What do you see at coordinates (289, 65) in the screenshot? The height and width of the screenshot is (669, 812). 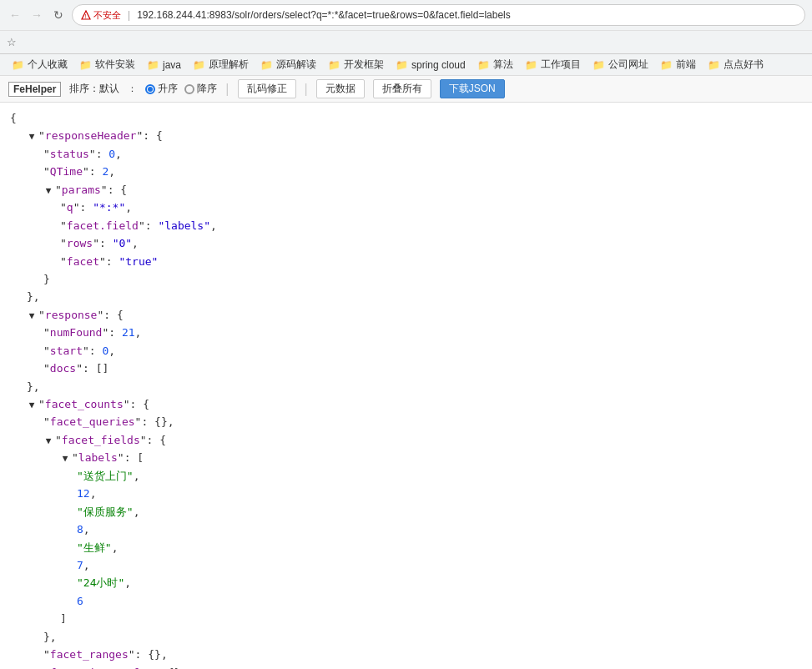 I see `bookmark-item: 📁源码解读` at bounding box center [289, 65].